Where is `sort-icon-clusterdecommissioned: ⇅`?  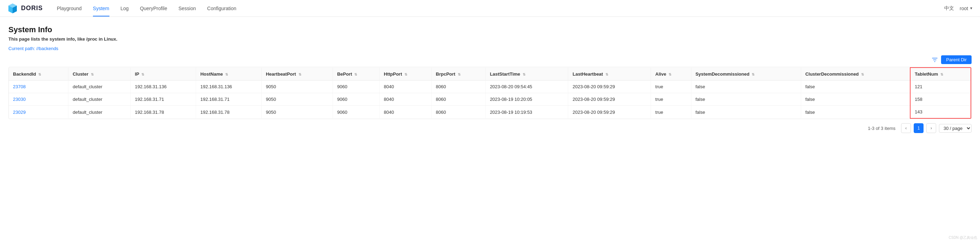 sort-icon-clusterdecommissioned: ⇅ is located at coordinates (862, 74).